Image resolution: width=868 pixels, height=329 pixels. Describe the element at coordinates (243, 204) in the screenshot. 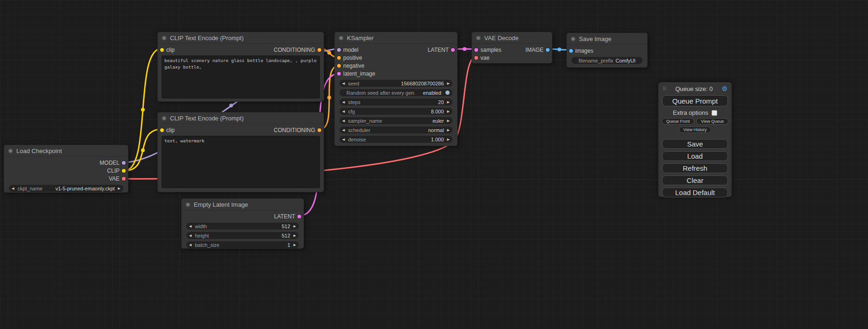

I see `node-titlebar: Empty Latent Image` at that location.